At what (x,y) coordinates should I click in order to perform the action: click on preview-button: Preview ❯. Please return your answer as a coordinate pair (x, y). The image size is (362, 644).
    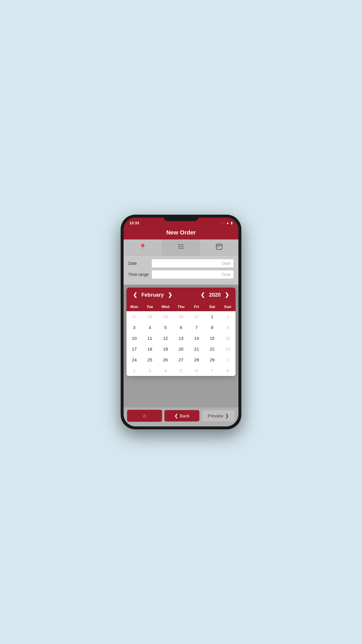
    Looking at the image, I should click on (218, 416).